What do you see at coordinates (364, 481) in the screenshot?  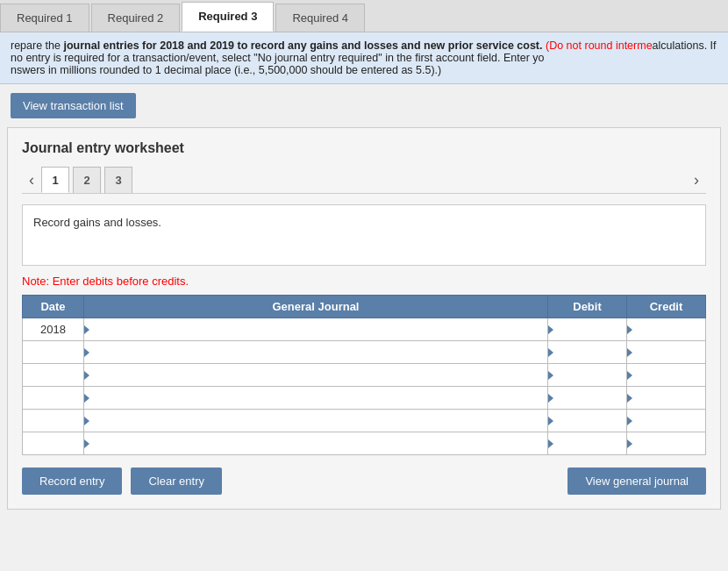 I see `bottom-buttons: Record entry Clear entry View general jo…` at bounding box center [364, 481].